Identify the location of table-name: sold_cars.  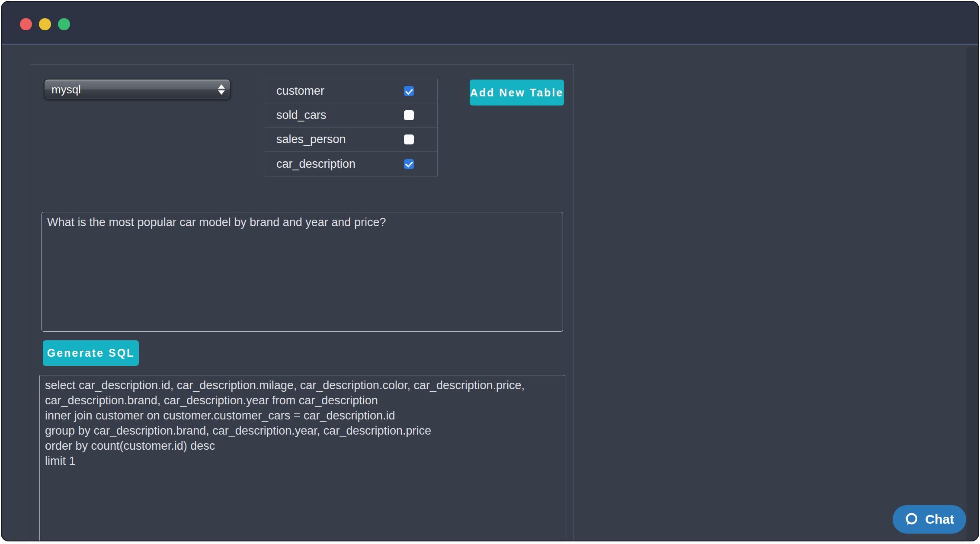
(335, 115).